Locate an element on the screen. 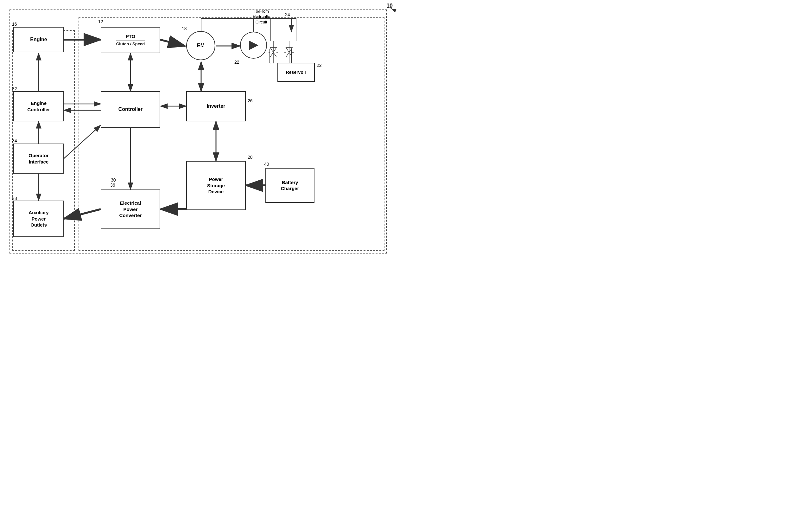 The width and height of the screenshot is (812, 526). engine-controller-ref: 32 is located at coordinates (14, 89).